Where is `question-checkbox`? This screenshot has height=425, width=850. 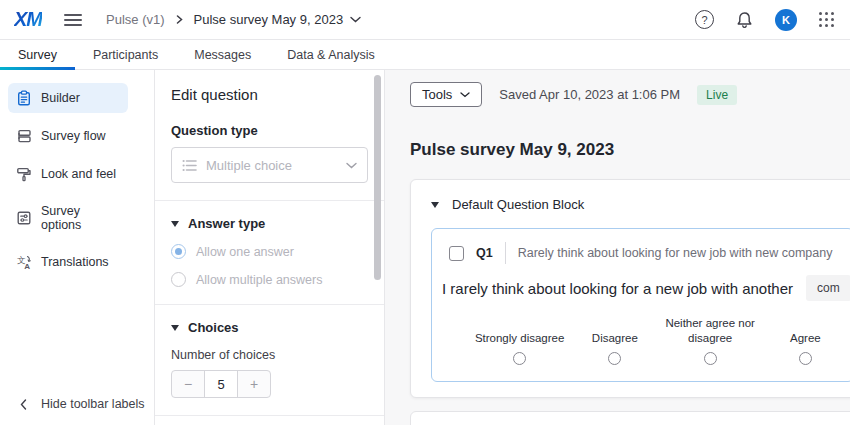
question-checkbox is located at coordinates (456, 254).